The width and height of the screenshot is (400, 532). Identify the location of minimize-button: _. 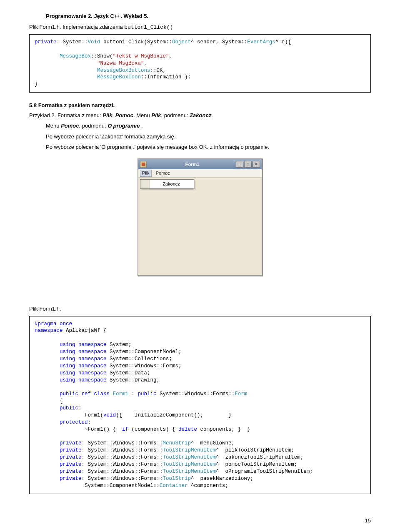
(240, 164).